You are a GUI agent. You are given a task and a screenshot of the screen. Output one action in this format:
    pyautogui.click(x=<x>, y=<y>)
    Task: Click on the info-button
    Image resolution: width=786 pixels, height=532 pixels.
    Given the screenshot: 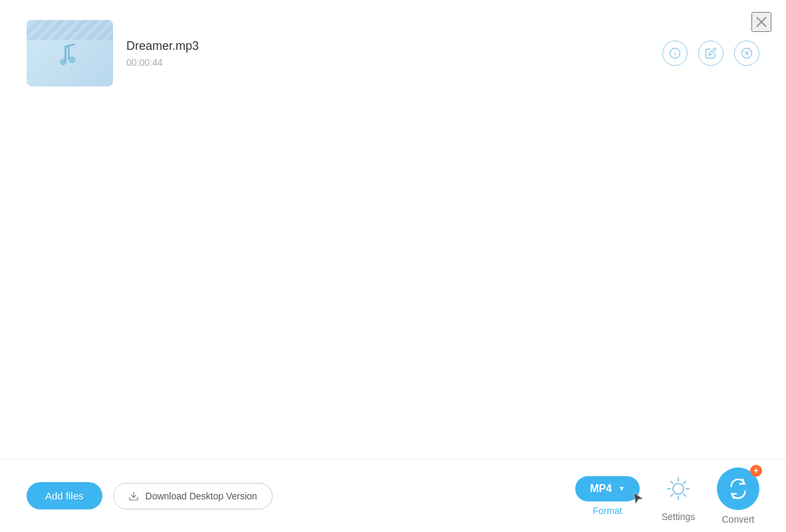 What is the action you would take?
    pyautogui.click(x=675, y=53)
    